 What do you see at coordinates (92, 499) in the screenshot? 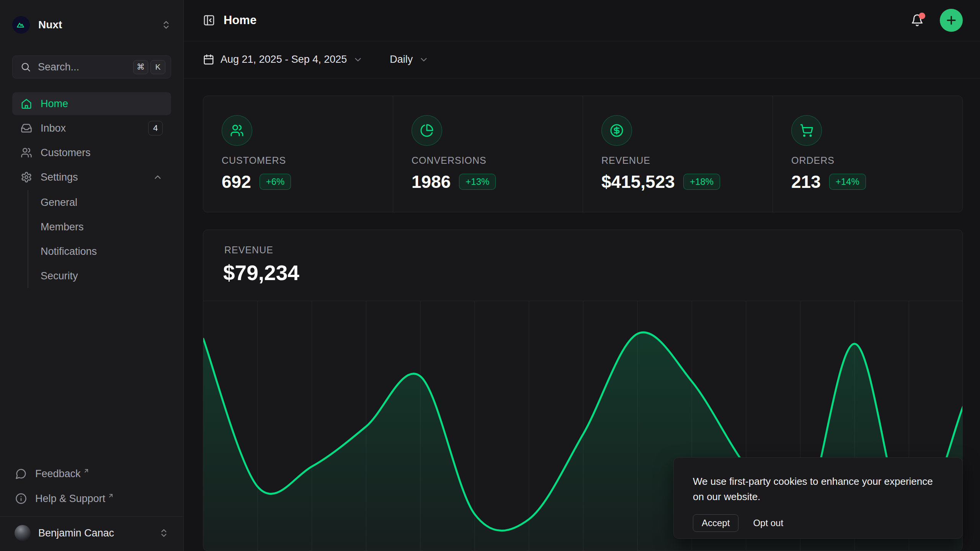
I see `sidebar-item-help-support: Help & Support` at bounding box center [92, 499].